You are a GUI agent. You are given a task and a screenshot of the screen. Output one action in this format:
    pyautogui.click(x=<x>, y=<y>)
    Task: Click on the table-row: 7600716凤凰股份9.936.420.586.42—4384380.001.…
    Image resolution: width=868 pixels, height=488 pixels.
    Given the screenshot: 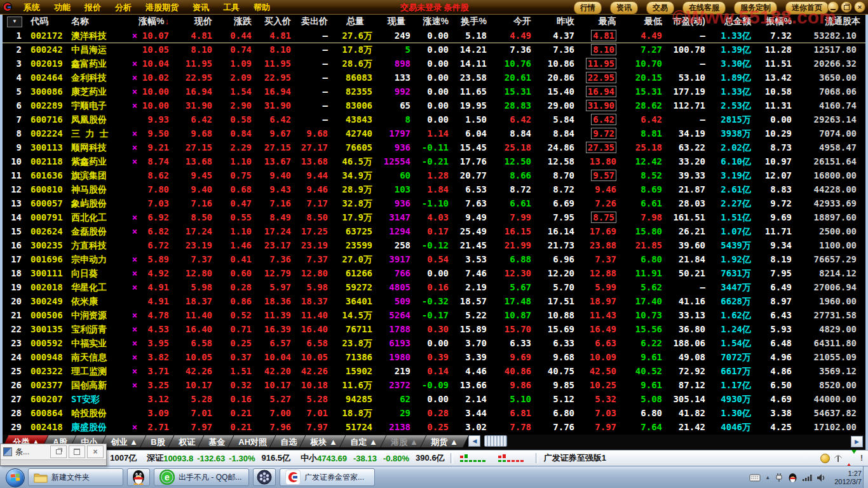 What is the action you would take?
    pyautogui.click(x=434, y=120)
    